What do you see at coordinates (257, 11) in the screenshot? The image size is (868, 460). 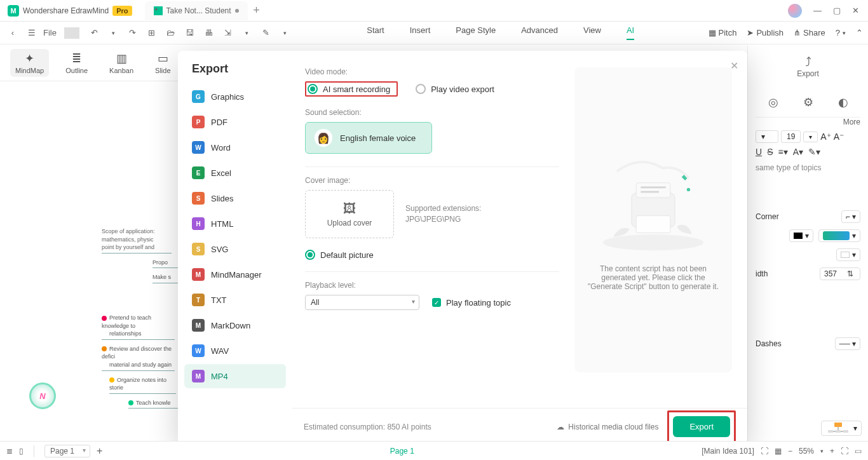 I see `add-tab-button: +` at bounding box center [257, 11].